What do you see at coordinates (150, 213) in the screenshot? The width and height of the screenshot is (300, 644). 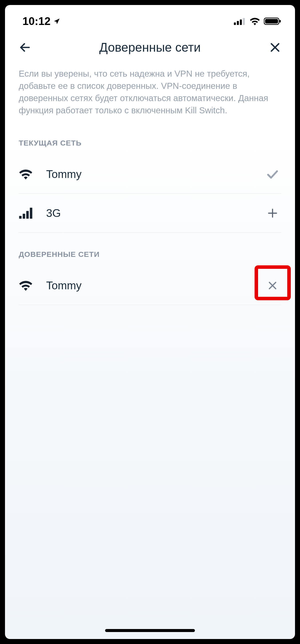 I see `list-item: 3G` at bounding box center [150, 213].